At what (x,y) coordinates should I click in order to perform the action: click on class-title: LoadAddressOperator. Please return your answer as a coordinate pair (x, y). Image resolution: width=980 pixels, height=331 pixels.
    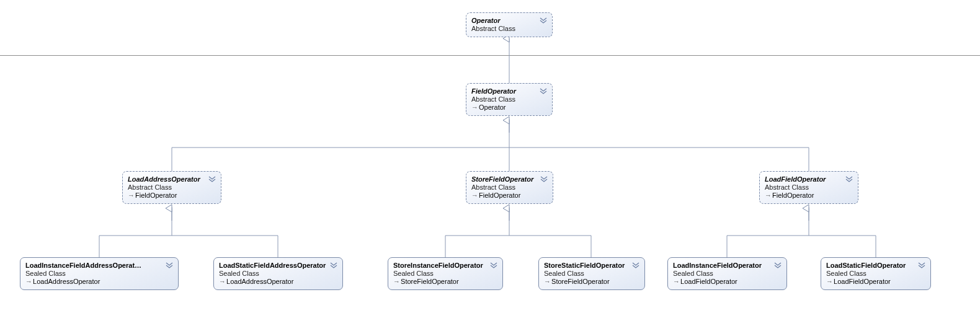
    Looking at the image, I should click on (172, 179).